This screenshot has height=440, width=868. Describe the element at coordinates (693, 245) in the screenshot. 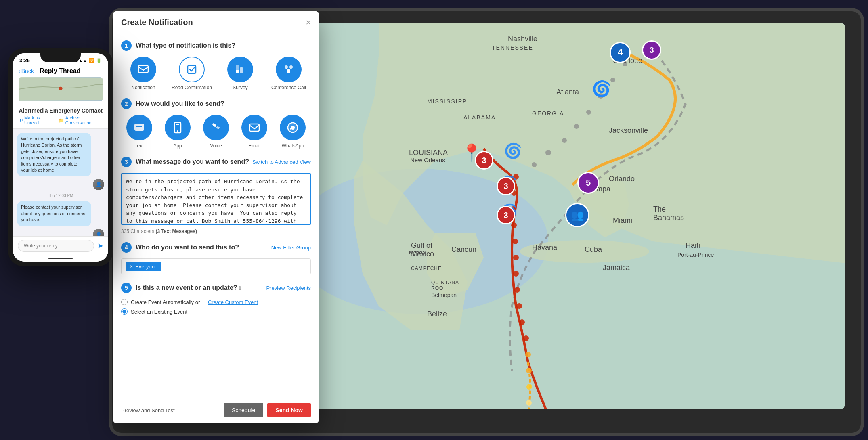

I see `country-haiti: Haiti` at that location.